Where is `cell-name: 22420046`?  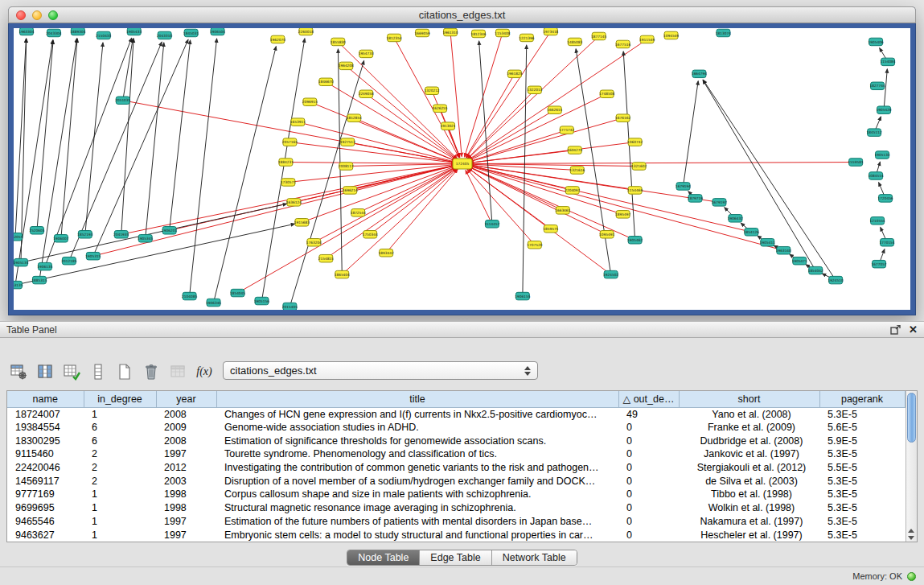
cell-name: 22420046 is located at coordinates (45, 468).